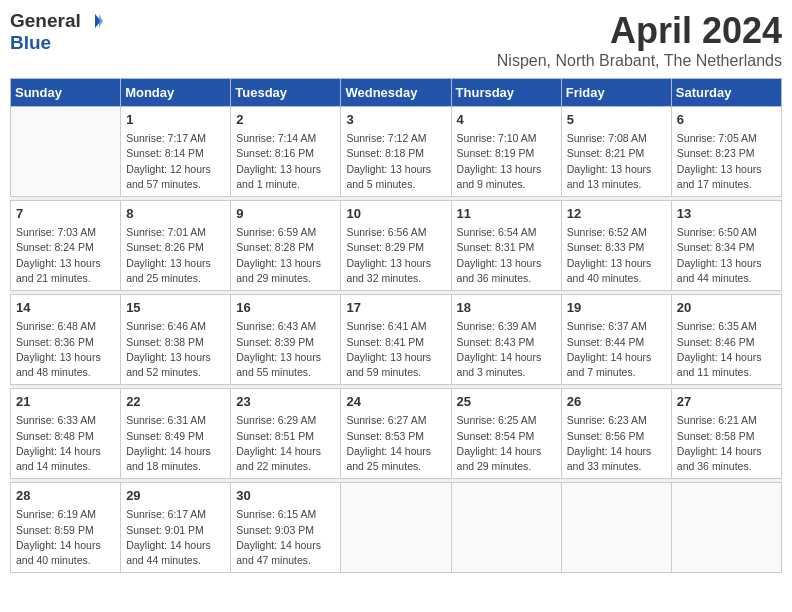 This screenshot has height=612, width=792. What do you see at coordinates (176, 93) in the screenshot?
I see `day-header-monday: Monday` at bounding box center [176, 93].